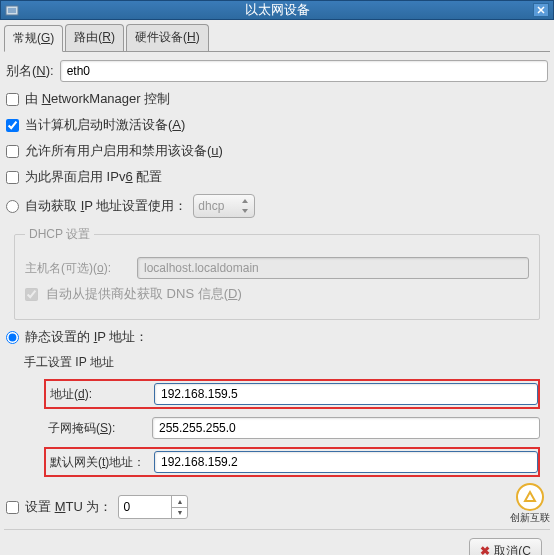 Image resolution: width=554 pixels, height=555 pixels. Describe the element at coordinates (12, 178) in the screenshot. I see `ipv6-checkbox` at that location.